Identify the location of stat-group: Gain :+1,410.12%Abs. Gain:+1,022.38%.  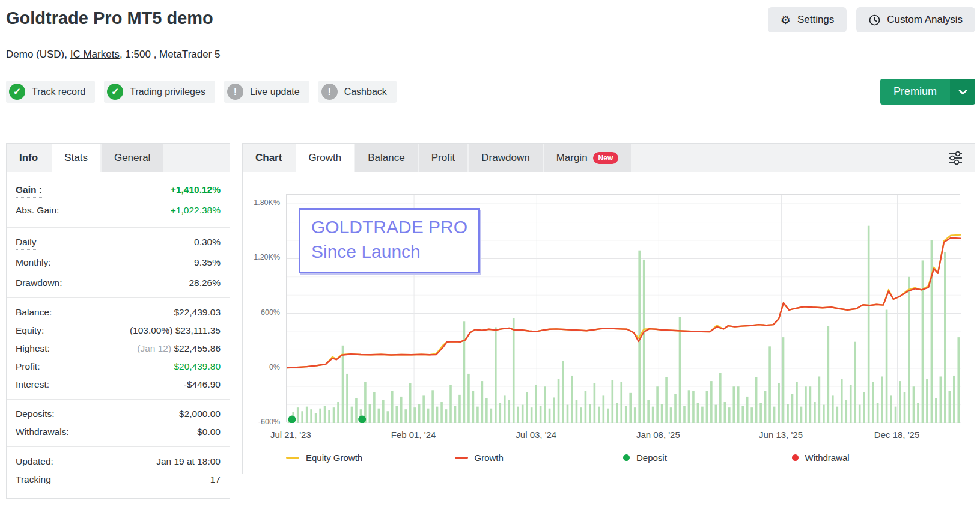
(118, 201).